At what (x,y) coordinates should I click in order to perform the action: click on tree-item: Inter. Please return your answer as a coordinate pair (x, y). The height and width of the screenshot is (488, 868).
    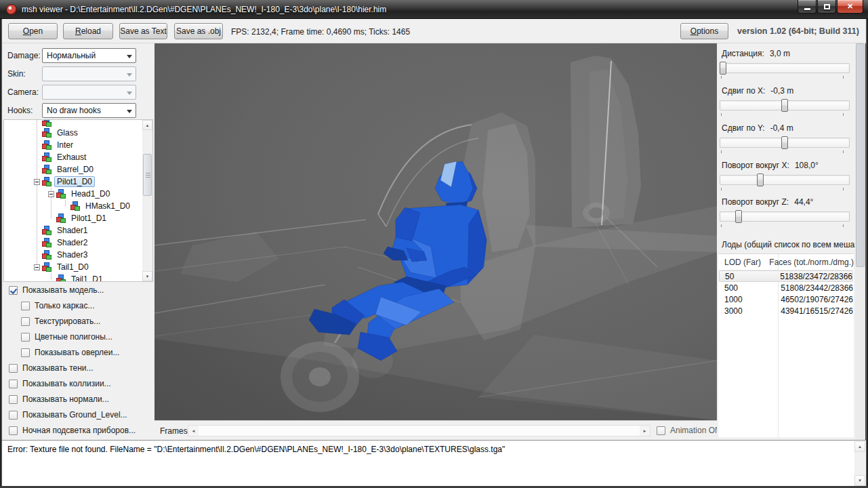
    Looking at the image, I should click on (73, 145).